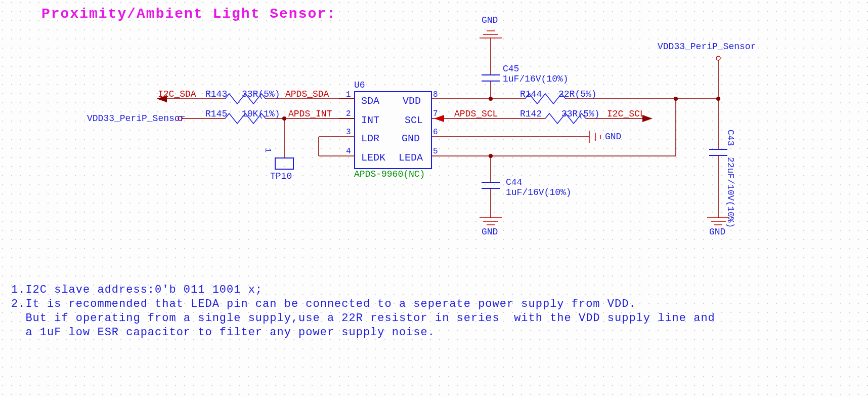 The width and height of the screenshot is (868, 397). What do you see at coordinates (613, 137) in the screenshot?
I see `gnd-pin6: GND` at bounding box center [613, 137].